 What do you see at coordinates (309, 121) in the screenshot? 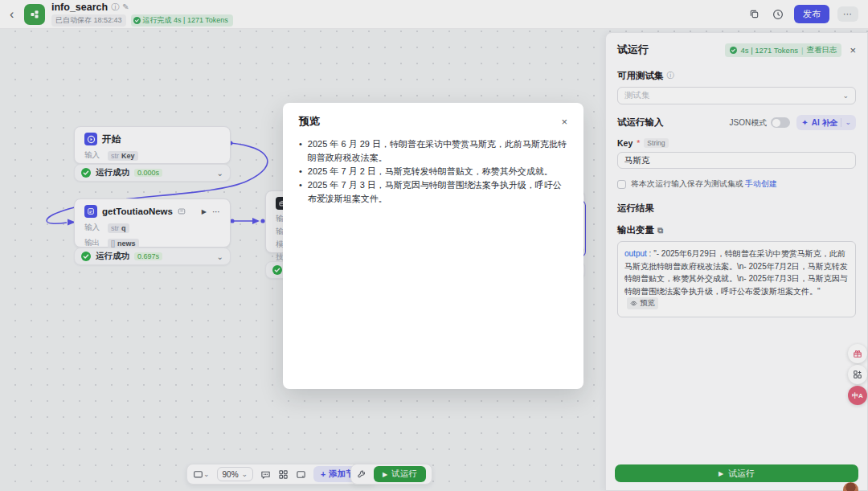
I see `modal-title: 预览` at bounding box center [309, 121].